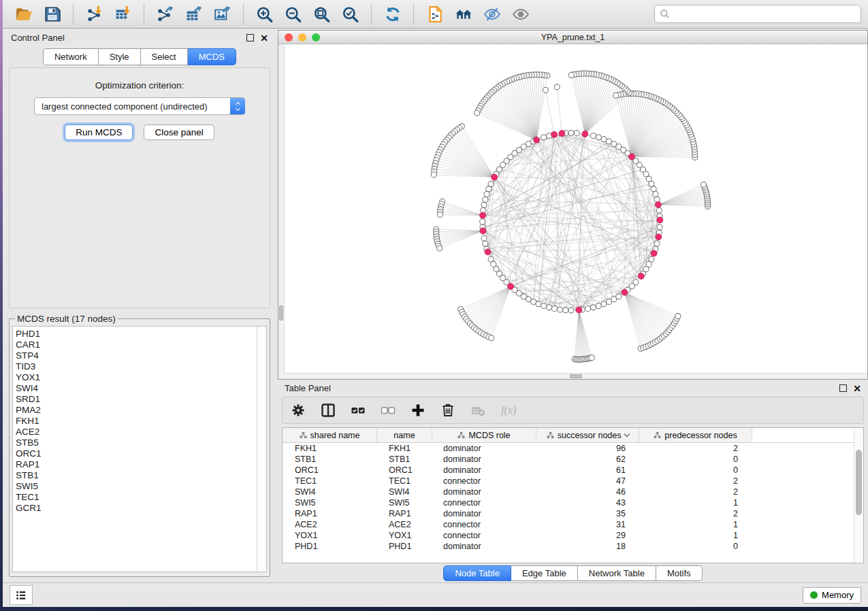 Image resolution: width=868 pixels, height=611 pixels. What do you see at coordinates (418, 410) in the screenshot?
I see `add-row-icon` at bounding box center [418, 410].